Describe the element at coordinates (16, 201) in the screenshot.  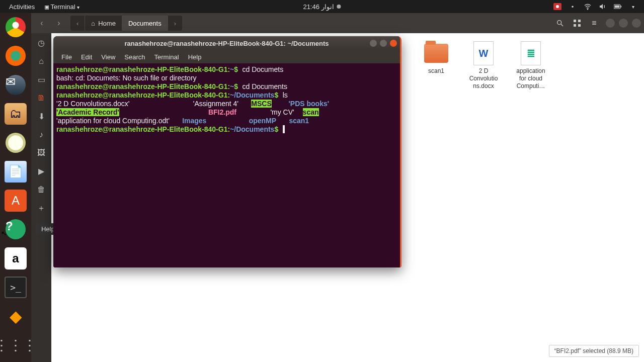
I see `dock-ubuntu-software: A` at that location.